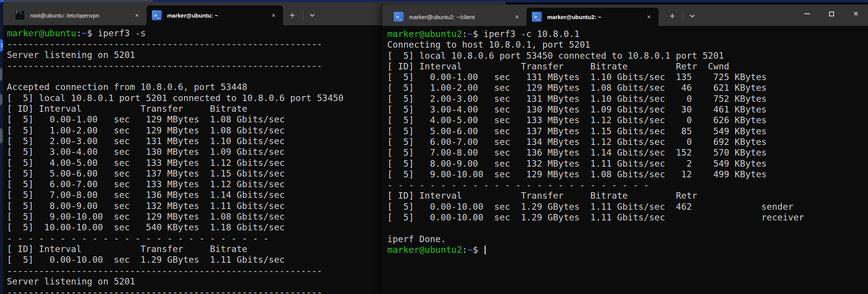  What do you see at coordinates (856, 14) in the screenshot?
I see `close-window-button: ✕` at bounding box center [856, 14].